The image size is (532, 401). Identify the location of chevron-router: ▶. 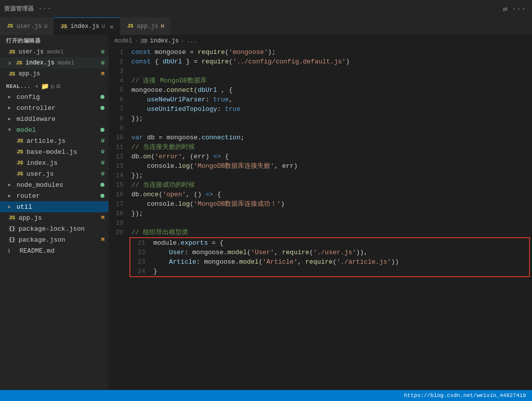
(11, 196).